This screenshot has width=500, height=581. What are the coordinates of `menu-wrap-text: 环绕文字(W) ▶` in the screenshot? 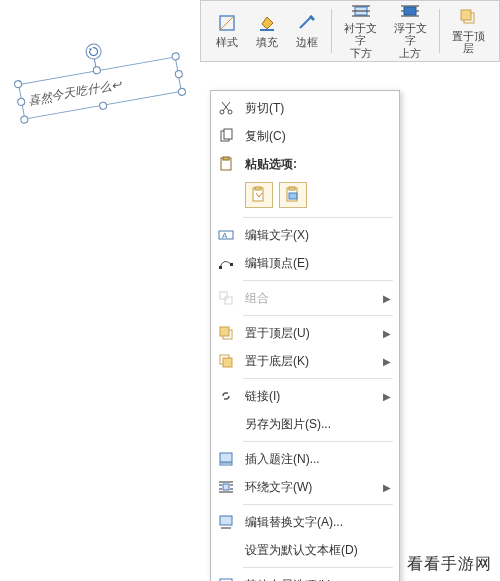 It's located at (305, 487).